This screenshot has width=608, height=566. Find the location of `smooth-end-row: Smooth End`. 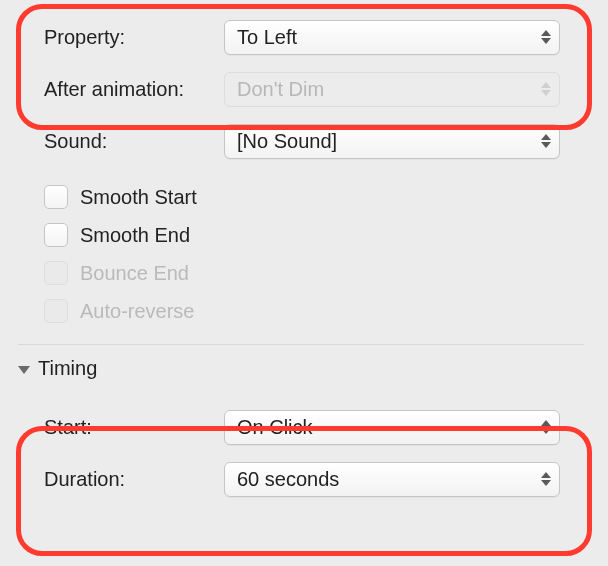

smooth-end-row: Smooth End is located at coordinates (314, 235).